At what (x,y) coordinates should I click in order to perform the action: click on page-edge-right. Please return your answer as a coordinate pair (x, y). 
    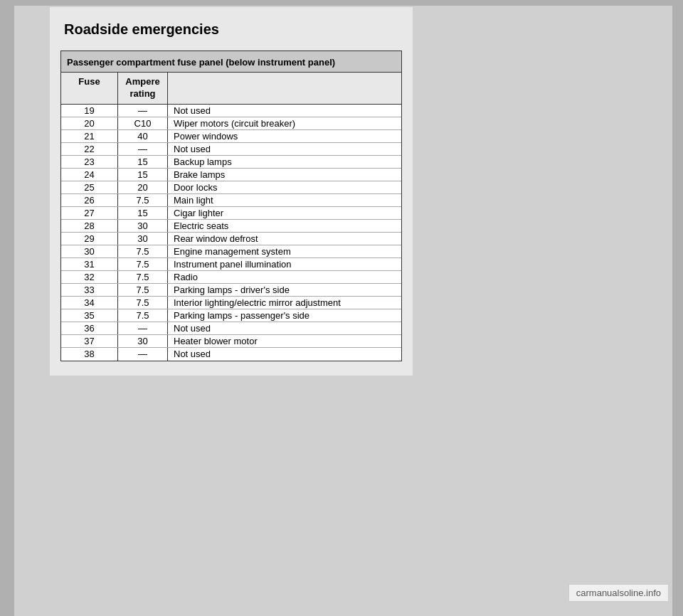
    Looking at the image, I should click on (677, 308).